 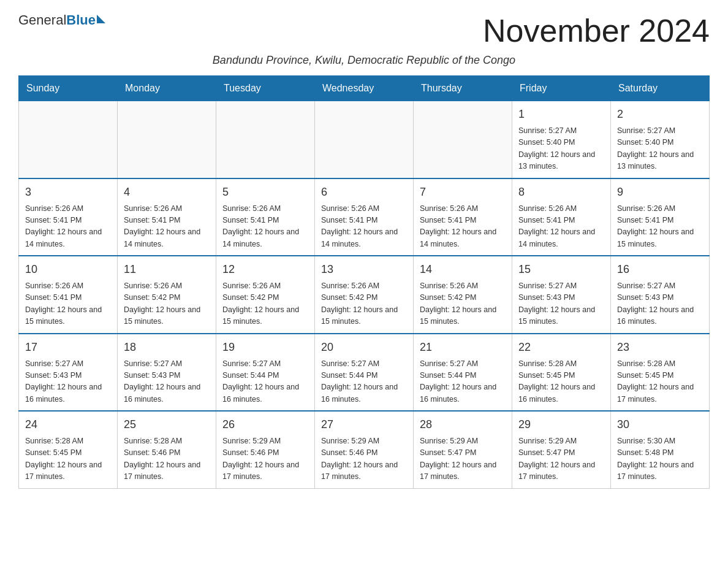 What do you see at coordinates (660, 270) in the screenshot?
I see `day-number: 16` at bounding box center [660, 270].